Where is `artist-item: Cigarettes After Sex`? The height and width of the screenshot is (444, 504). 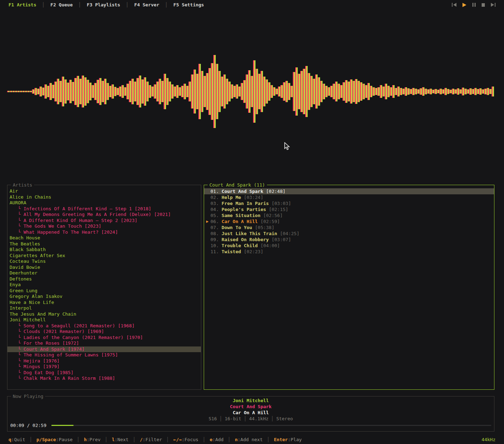 artist-item: Cigarettes After Sex is located at coordinates (104, 256).